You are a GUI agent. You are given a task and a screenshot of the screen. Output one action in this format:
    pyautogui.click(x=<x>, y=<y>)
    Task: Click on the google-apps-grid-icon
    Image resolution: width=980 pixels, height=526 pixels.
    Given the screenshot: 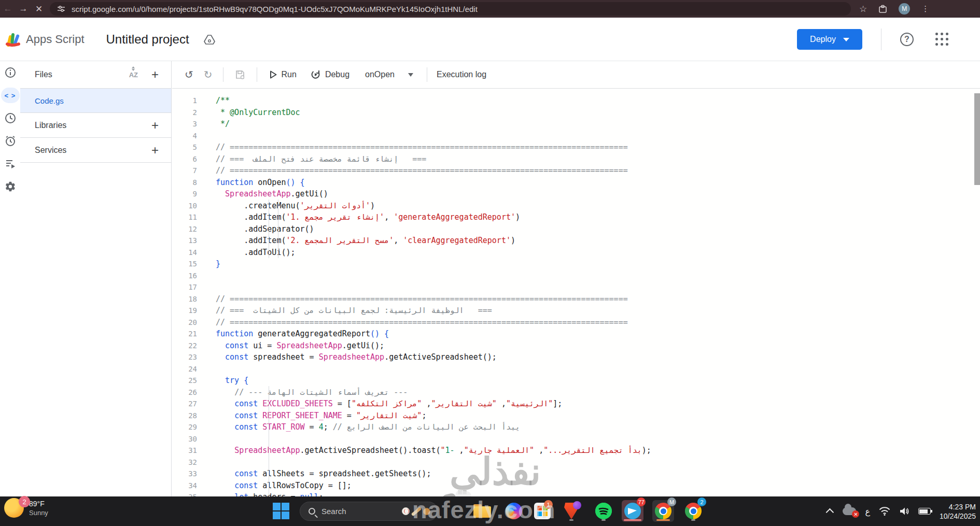 What is the action you would take?
    pyautogui.click(x=942, y=39)
    